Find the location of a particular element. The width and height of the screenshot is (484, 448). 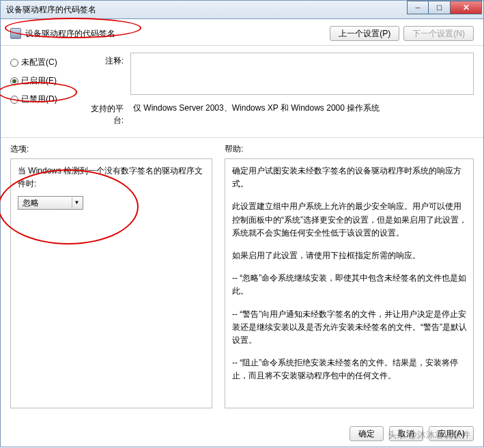

combo-value: 忽略 is located at coordinates (31, 204).